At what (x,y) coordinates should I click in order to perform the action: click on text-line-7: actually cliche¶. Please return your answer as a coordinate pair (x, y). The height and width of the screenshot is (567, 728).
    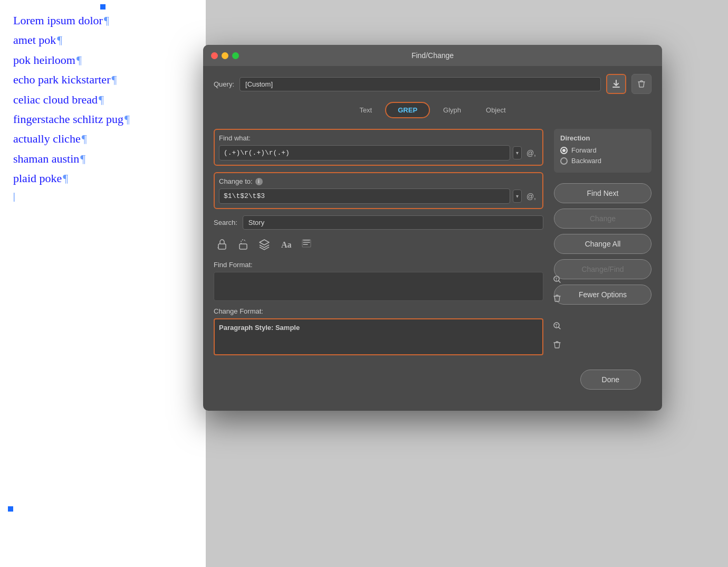
    Looking at the image, I should click on (104, 138).